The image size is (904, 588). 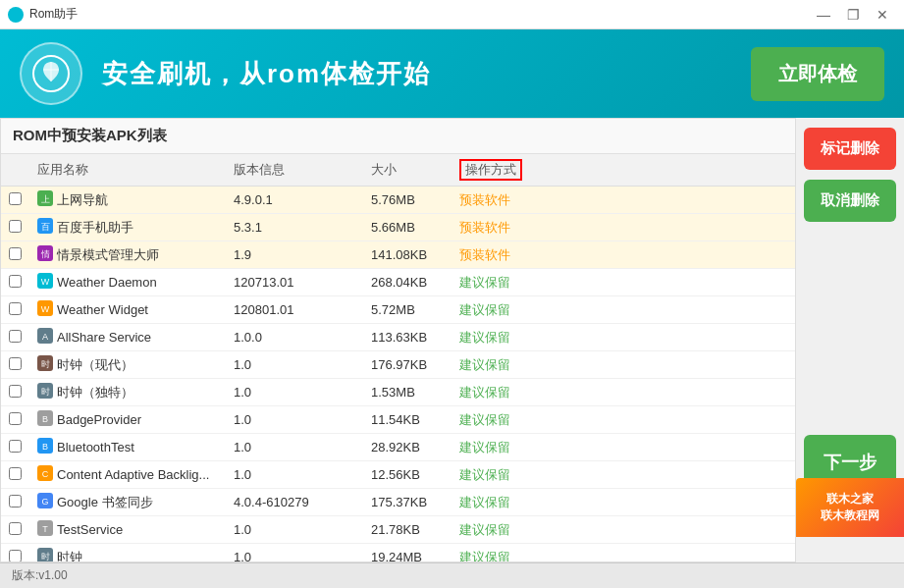 What do you see at coordinates (45, 529) in the screenshot?
I see `svg-text: T` at bounding box center [45, 529].